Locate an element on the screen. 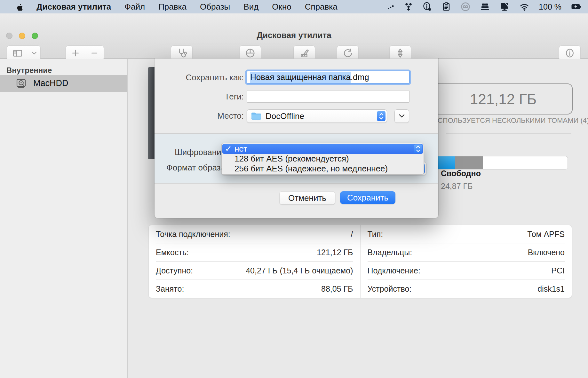 The width and height of the screenshot is (588, 378). row-label: Владельцы: is located at coordinates (390, 253).